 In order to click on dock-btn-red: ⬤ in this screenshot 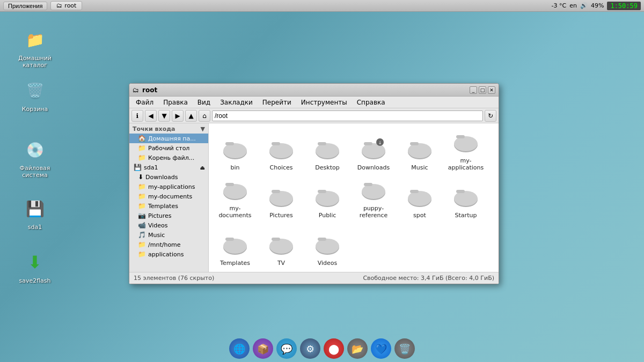, I will do `click(334, 349)`.